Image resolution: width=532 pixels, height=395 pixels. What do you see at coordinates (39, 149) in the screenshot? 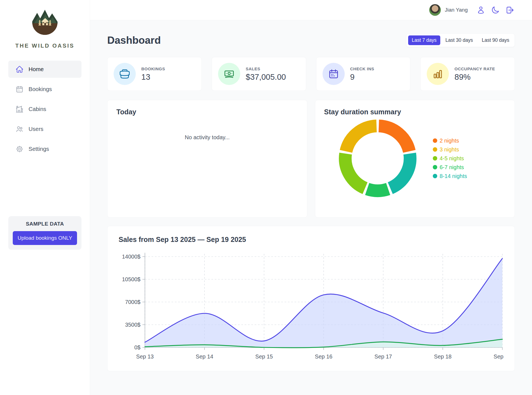
I see `sidebar-item-label: Settings` at bounding box center [39, 149].